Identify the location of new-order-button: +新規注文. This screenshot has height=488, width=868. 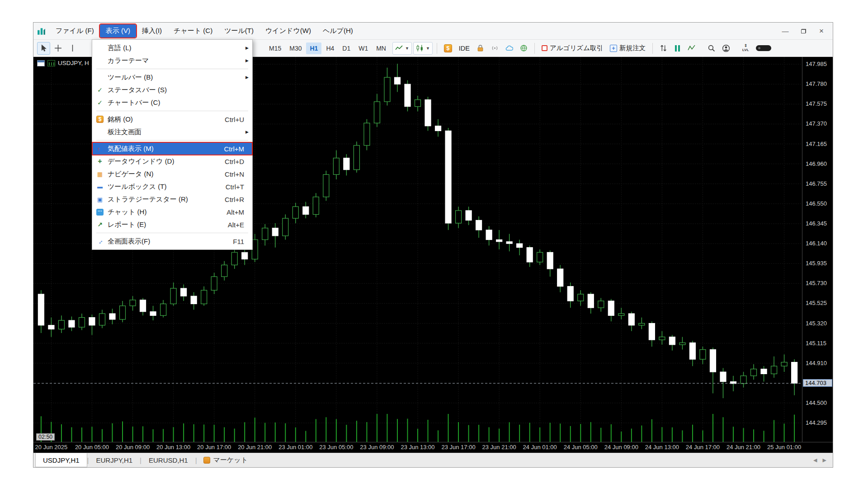
(627, 48).